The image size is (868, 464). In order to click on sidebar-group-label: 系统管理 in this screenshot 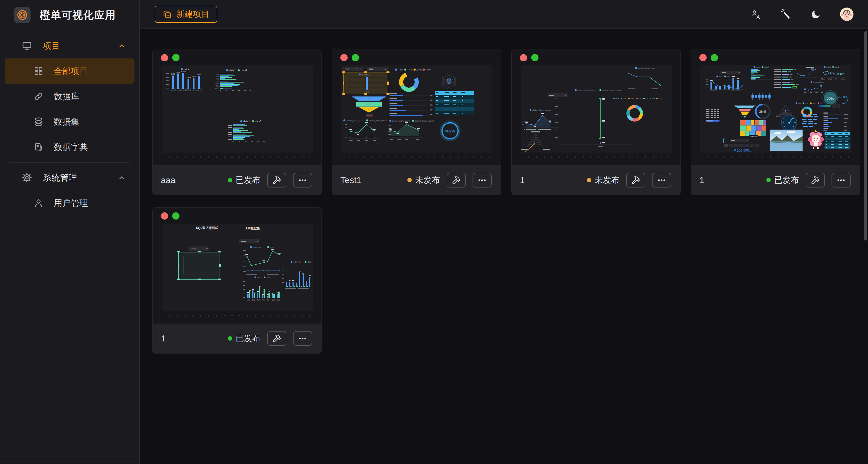, I will do `click(60, 178)`.